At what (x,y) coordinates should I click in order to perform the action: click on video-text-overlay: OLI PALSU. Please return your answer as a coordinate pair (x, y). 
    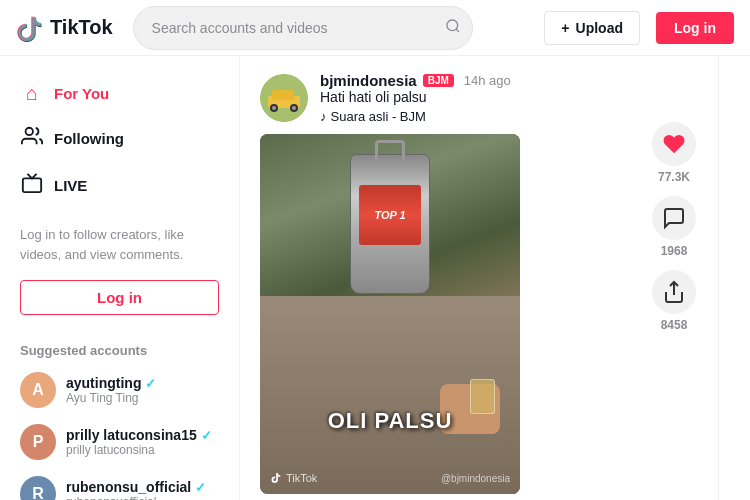
    Looking at the image, I should click on (390, 421).